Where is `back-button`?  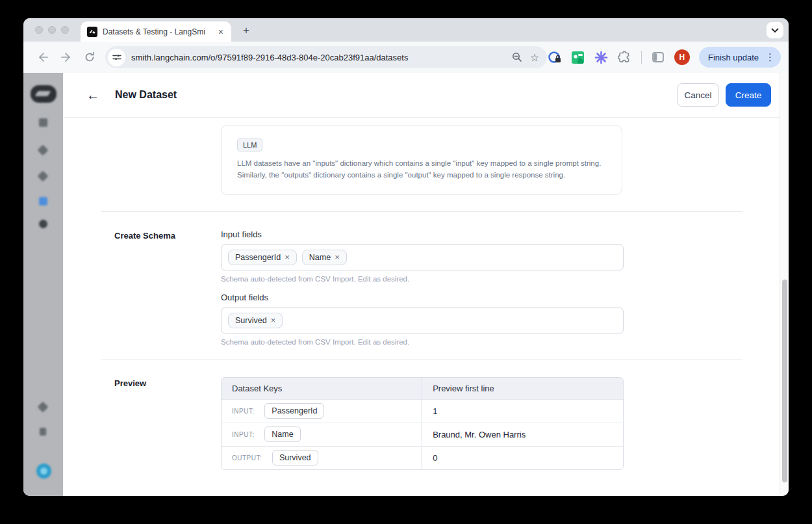 back-button is located at coordinates (43, 57).